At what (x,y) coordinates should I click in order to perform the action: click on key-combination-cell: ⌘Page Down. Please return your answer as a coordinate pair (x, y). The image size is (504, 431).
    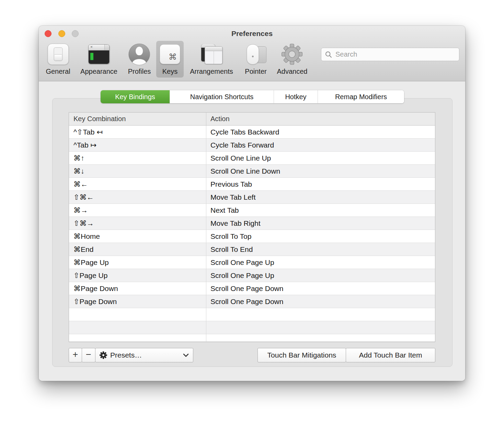
    Looking at the image, I should click on (138, 288).